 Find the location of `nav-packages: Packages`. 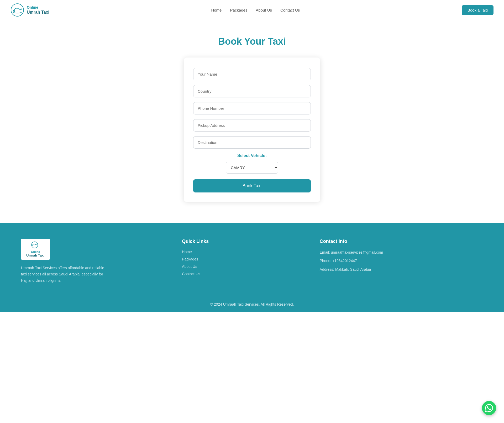

nav-packages: Packages is located at coordinates (239, 10).